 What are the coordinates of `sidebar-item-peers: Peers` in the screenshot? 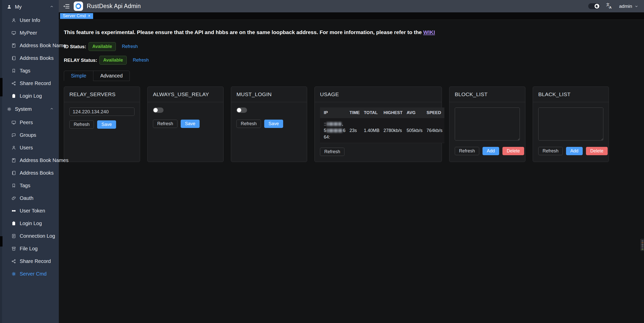 It's located at (29, 122).